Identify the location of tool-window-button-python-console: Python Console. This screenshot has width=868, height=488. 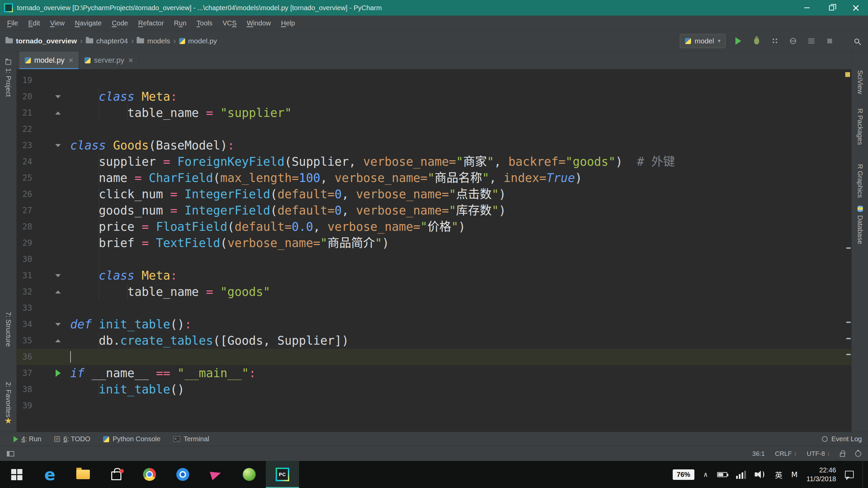
(132, 439).